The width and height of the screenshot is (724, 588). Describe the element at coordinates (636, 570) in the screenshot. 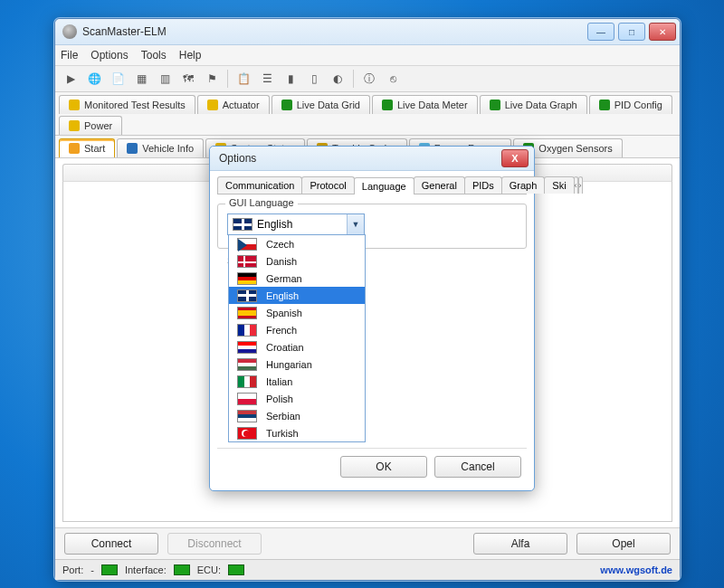

I see `status-site-link: www.wgsoft.de` at that location.